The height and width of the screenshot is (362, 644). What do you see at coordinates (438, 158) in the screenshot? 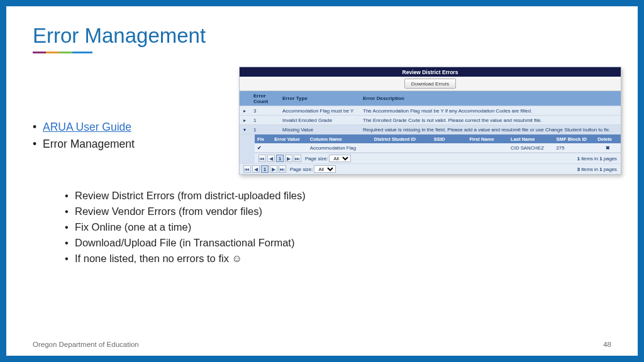
I see `inner-pager: ⏮ ◀ 1 ▶ ⏭ Page size: All 1 items in` at bounding box center [438, 158].